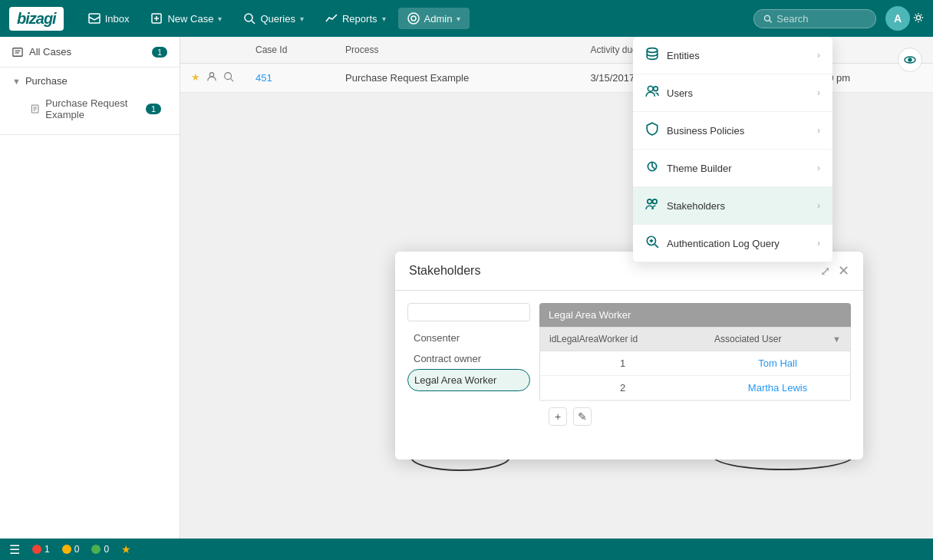  I want to click on brand-logo: bizagi, so click(37, 18).